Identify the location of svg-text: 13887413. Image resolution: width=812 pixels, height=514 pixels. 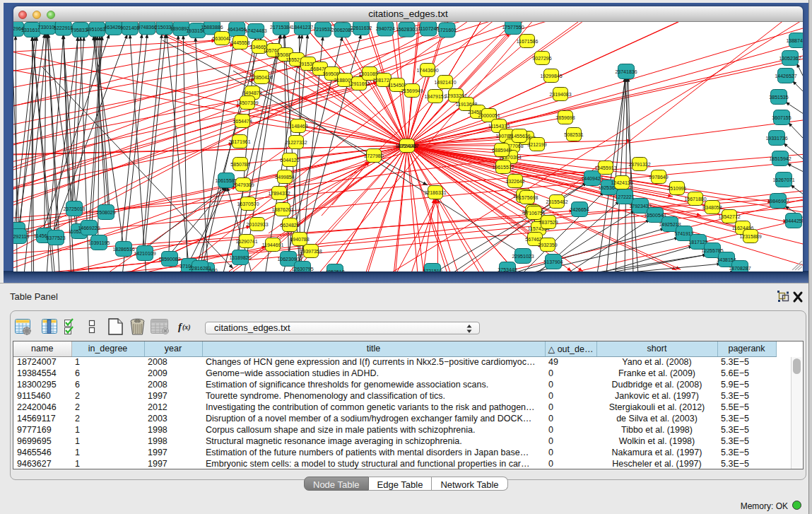
(794, 41).